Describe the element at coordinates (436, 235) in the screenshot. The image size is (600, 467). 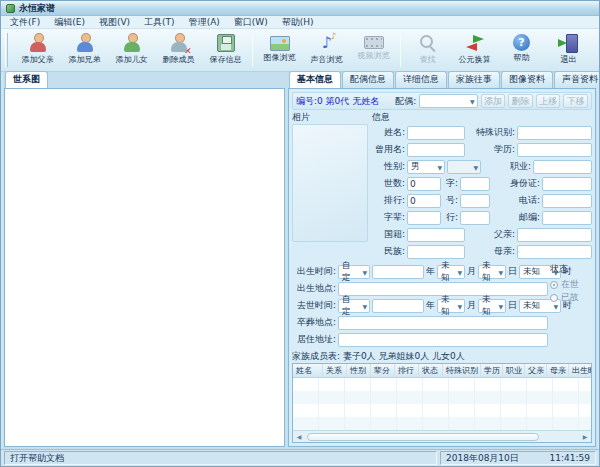
I see `nationality-input` at that location.